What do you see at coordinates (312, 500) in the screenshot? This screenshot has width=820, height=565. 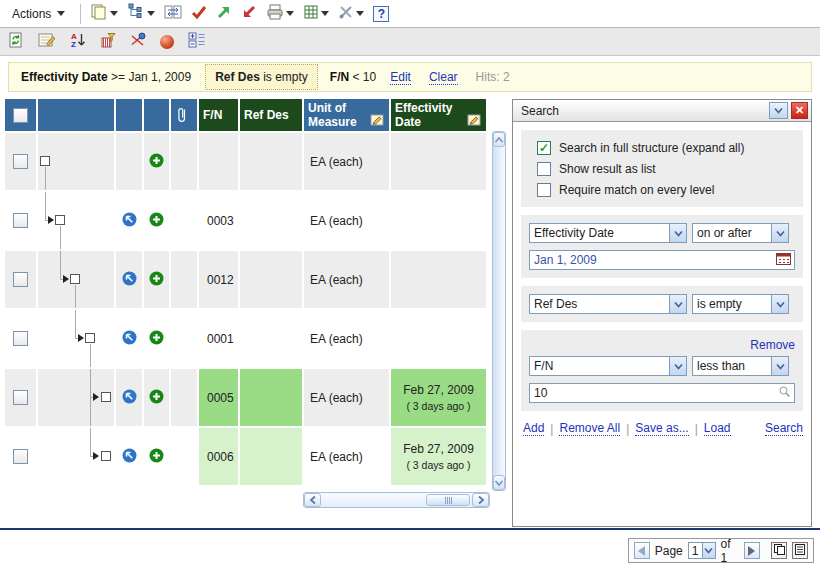 I see `scroll-left-button` at bounding box center [312, 500].